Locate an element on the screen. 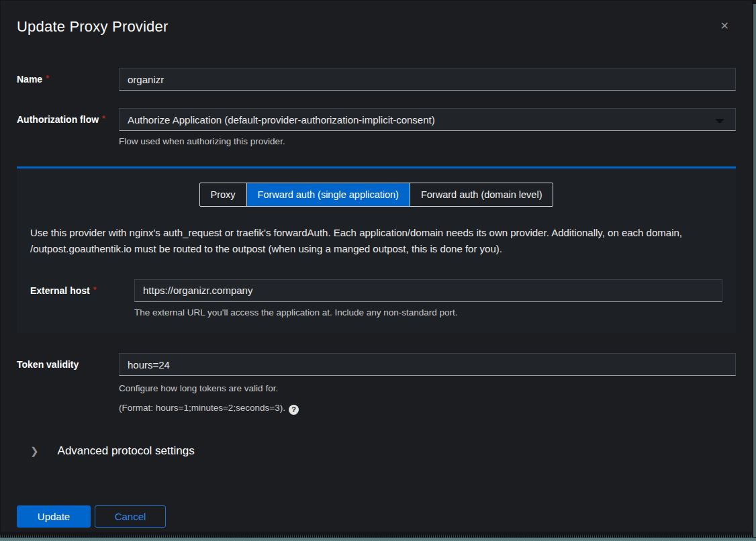  token-validity-help-line1: Configure how long tokens are valid for. is located at coordinates (427, 389).